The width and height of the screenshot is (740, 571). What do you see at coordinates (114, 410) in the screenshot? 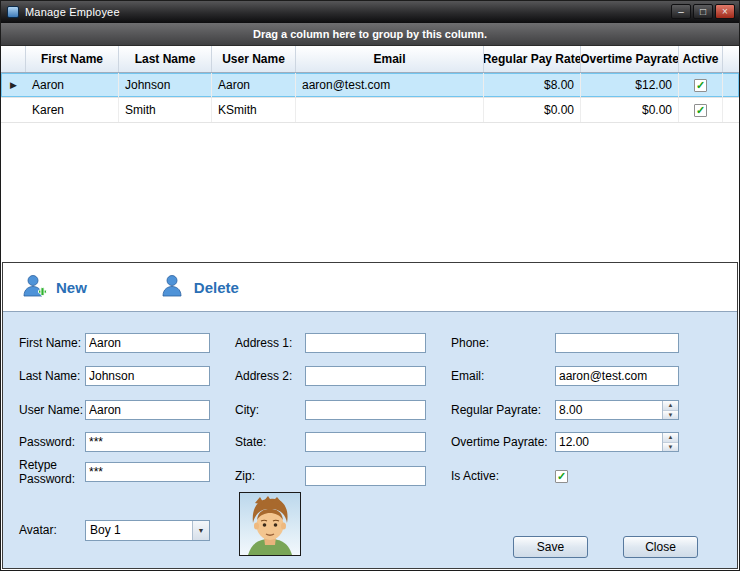
I see `user-name-row: User Name:` at bounding box center [114, 410].